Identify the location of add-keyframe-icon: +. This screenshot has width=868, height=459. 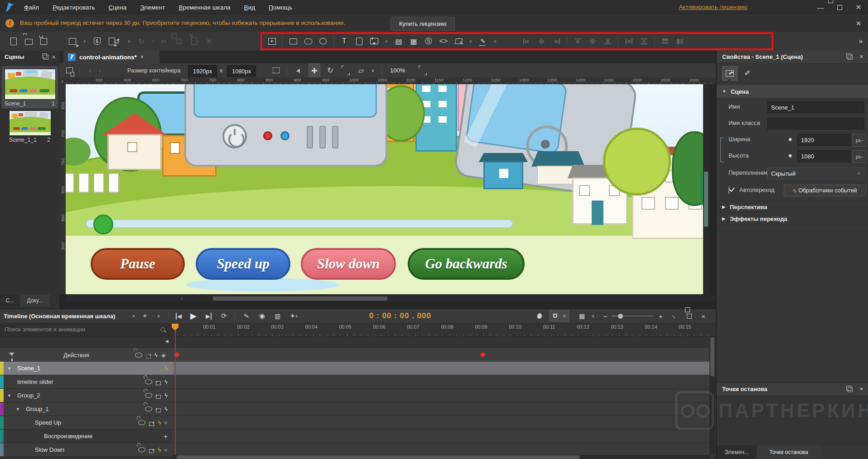
(166, 436).